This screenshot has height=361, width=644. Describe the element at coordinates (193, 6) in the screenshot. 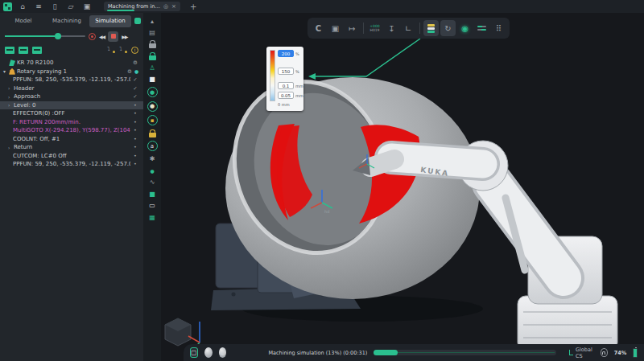

I see `new-tab-button: +` at that location.